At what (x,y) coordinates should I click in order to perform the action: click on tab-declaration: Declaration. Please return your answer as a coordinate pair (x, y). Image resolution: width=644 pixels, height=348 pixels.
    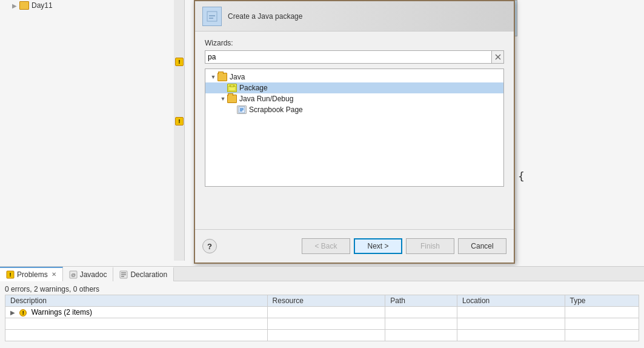
    Looking at the image, I should click on (144, 274).